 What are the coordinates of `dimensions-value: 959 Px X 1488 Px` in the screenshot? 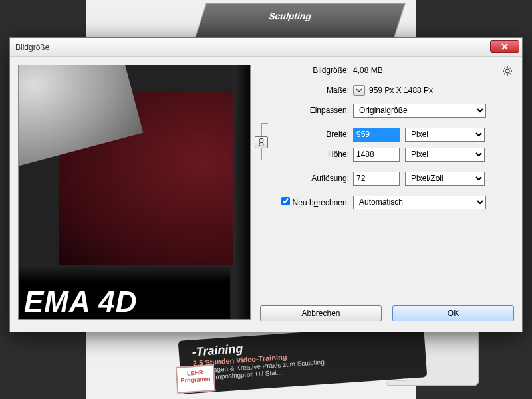 It's located at (401, 90).